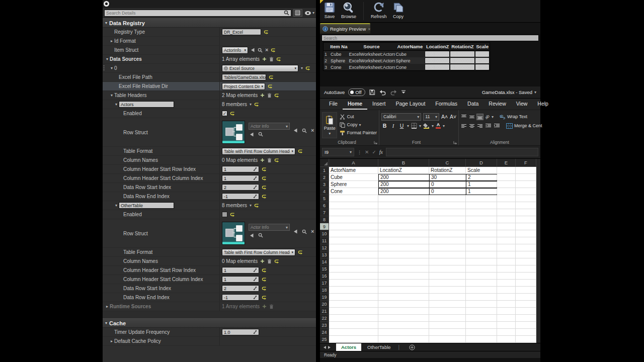 The width and height of the screenshot is (644, 362). What do you see at coordinates (481, 262) in the screenshot?
I see `cell-D14` at bounding box center [481, 262].